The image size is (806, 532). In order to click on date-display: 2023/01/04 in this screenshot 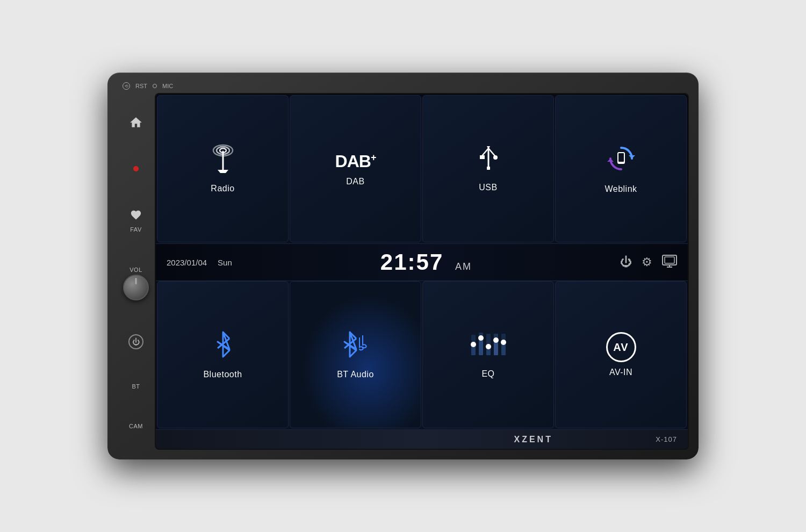, I will do `click(187, 262)`.